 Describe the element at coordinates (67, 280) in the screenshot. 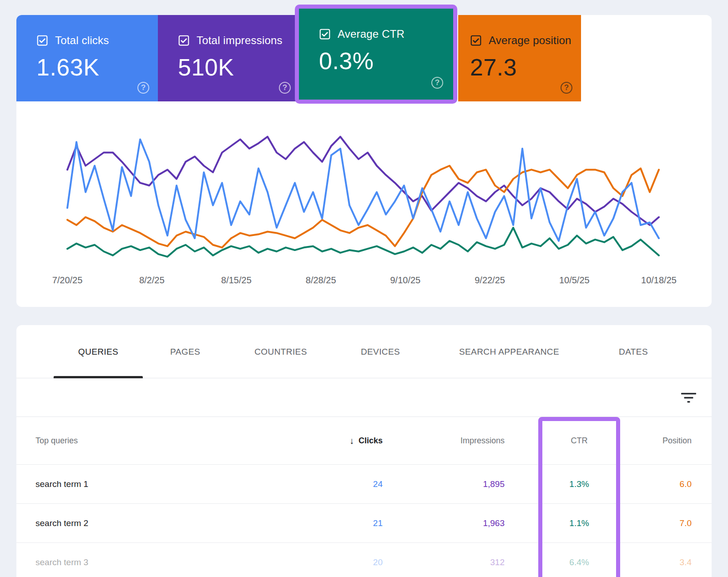

I see `x-tick: 7/20/25` at that location.